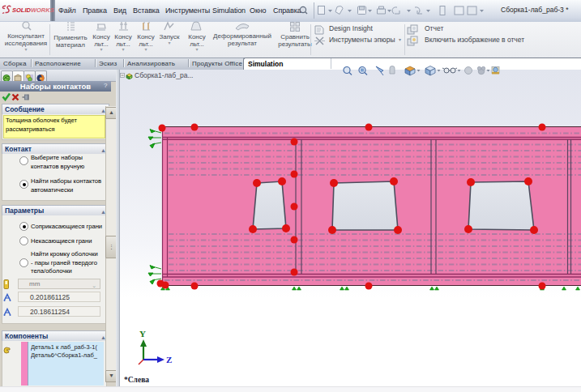 This screenshot has height=392, width=581. What do you see at coordinates (169, 360) in the screenshot?
I see `svg-text: Z` at bounding box center [169, 360].